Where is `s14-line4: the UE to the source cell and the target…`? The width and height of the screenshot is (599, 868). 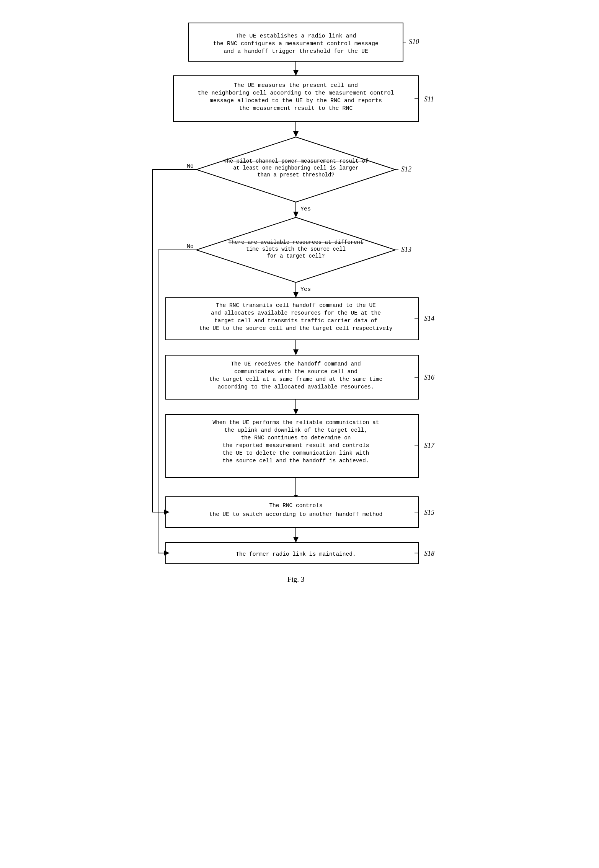 s14-line4: the UE to the source cell and the target… is located at coordinates (295, 328).